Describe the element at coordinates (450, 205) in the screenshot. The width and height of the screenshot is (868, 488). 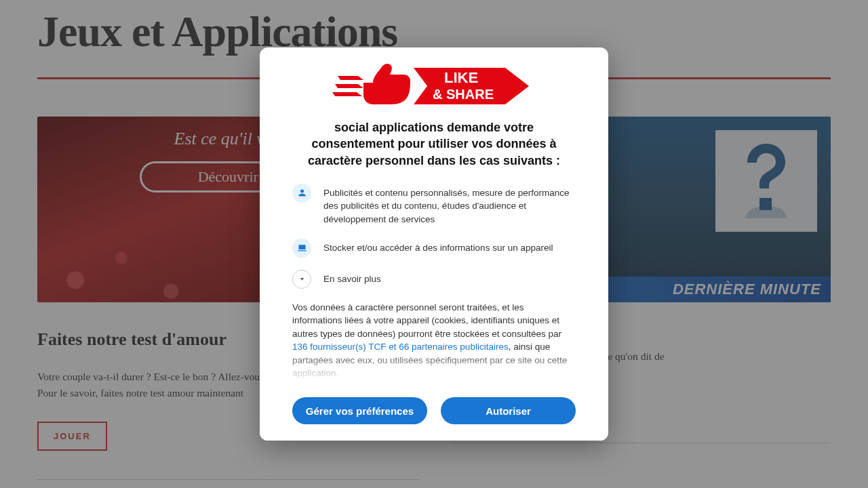
I see `purpose-text: Publicités et contenu personnalisés, mes…` at that location.